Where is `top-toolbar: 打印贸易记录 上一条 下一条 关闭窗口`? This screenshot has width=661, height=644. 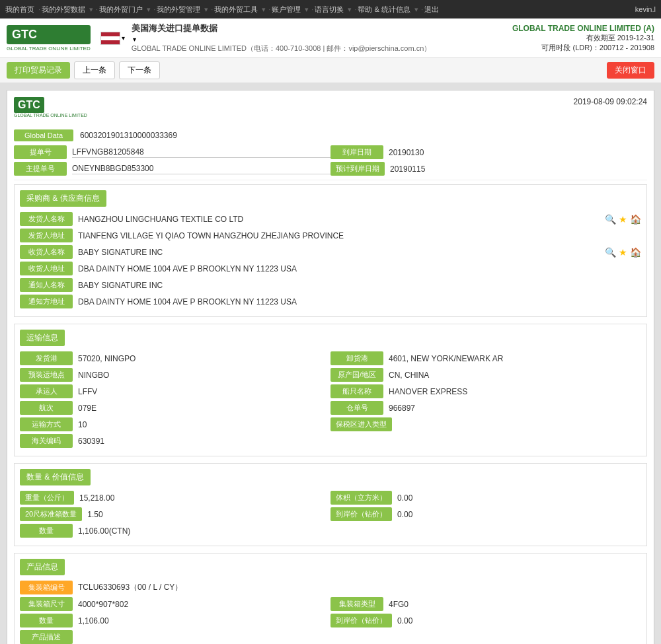 top-toolbar: 打印贸易记录 上一条 下一条 关闭窗口 is located at coordinates (330, 71).